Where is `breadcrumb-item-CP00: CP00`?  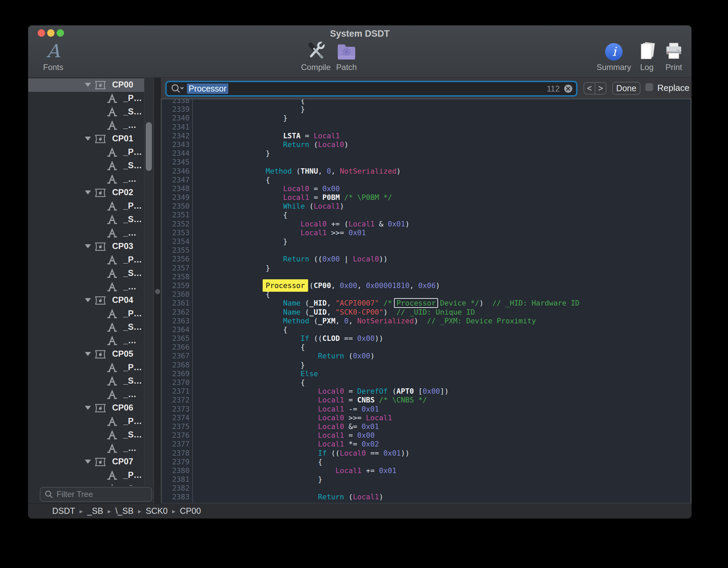
breadcrumb-item-CP00: CP00 is located at coordinates (191, 511).